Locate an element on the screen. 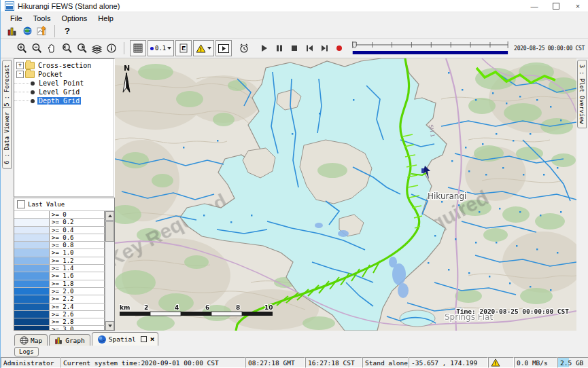  zoom-previous-button is located at coordinates (67, 48).